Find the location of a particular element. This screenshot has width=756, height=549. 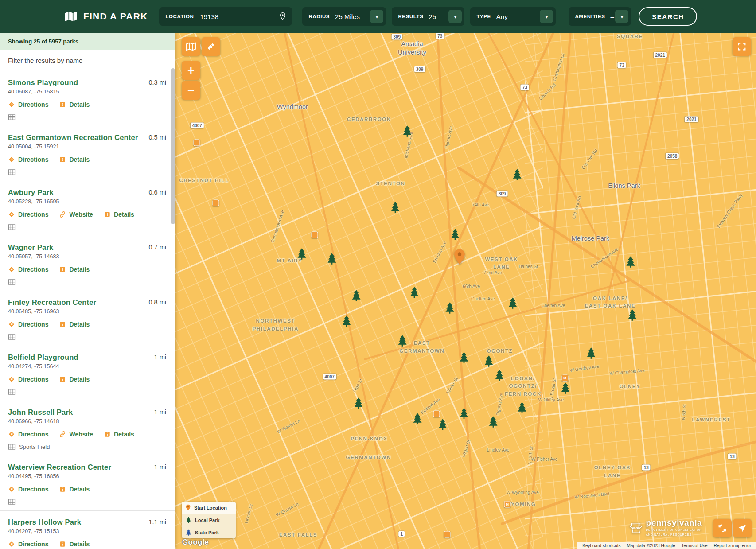

zoom-out-button: − is located at coordinates (191, 90).